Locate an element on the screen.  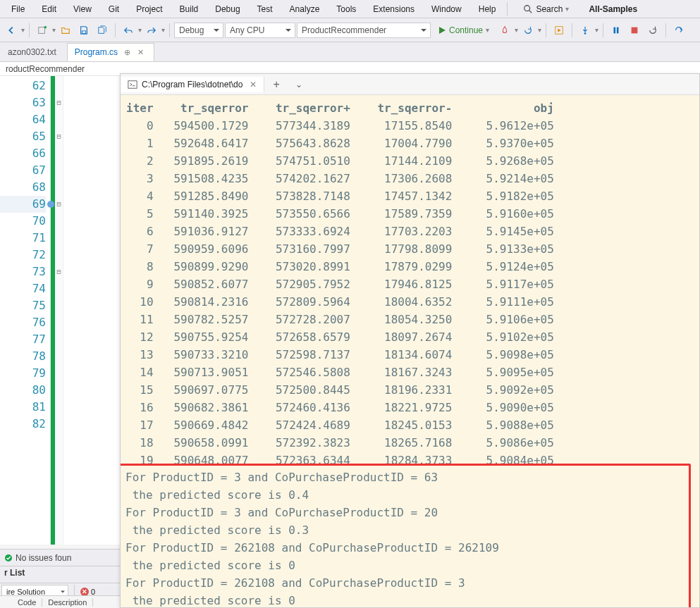
menu-file: File is located at coordinates (18, 9).